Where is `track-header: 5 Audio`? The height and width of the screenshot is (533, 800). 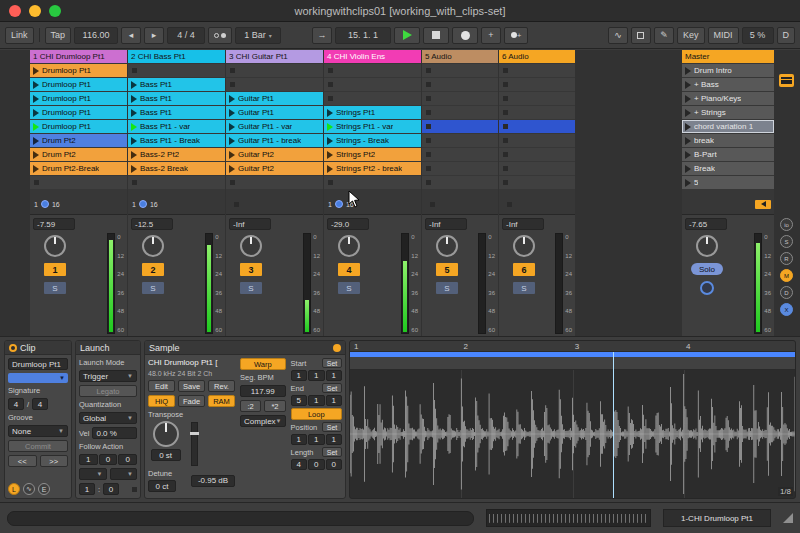
track-header: 5 Audio is located at coordinates (460, 56).